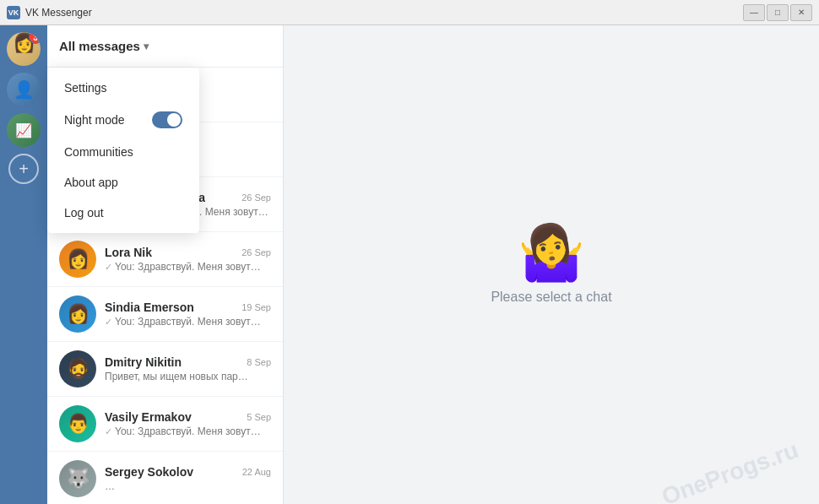  What do you see at coordinates (187, 479) in the screenshot?
I see `chat-info: Sergey Sokolov 22 Aug …` at bounding box center [187, 479].